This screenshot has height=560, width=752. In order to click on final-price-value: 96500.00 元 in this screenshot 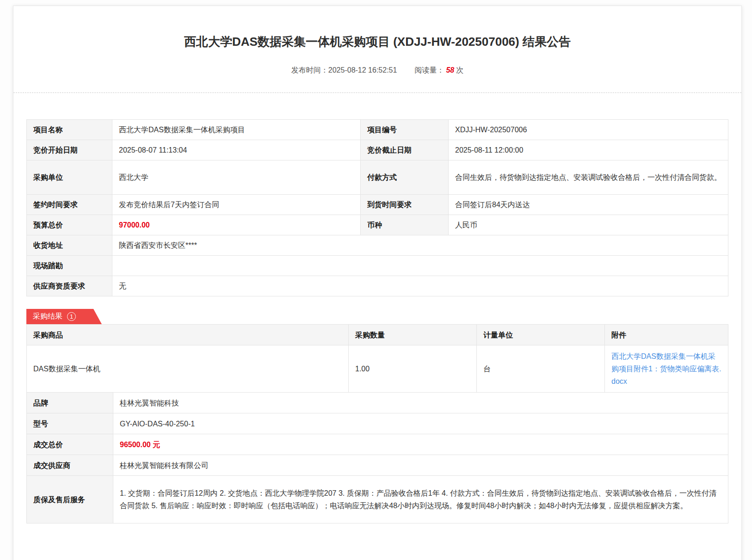, I will do `click(421, 445)`.